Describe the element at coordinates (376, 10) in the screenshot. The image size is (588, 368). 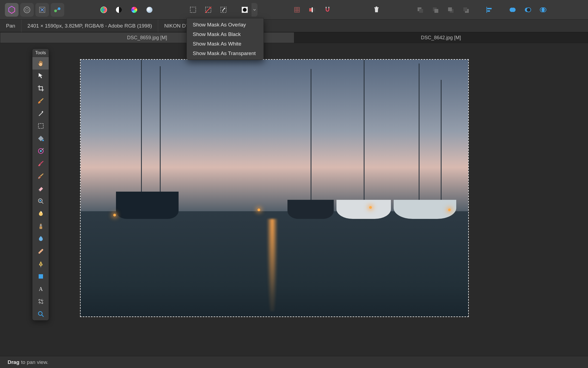
I see `delete-button` at that location.